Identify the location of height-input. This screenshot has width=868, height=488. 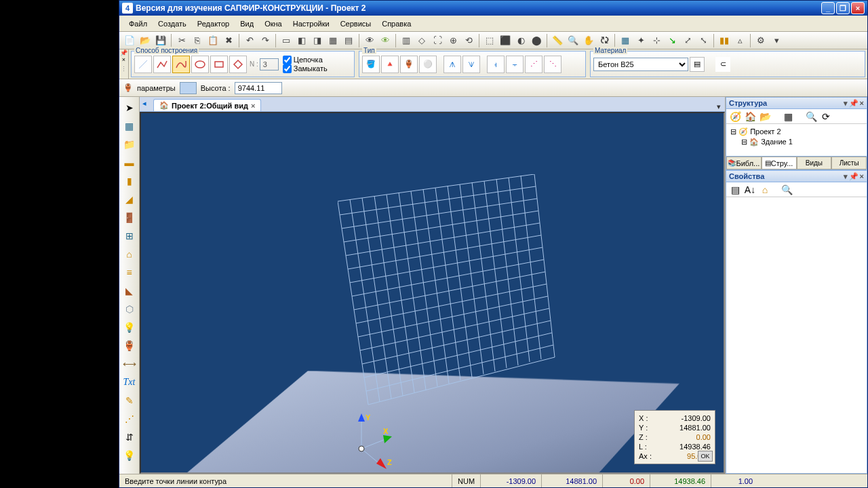
(258, 88).